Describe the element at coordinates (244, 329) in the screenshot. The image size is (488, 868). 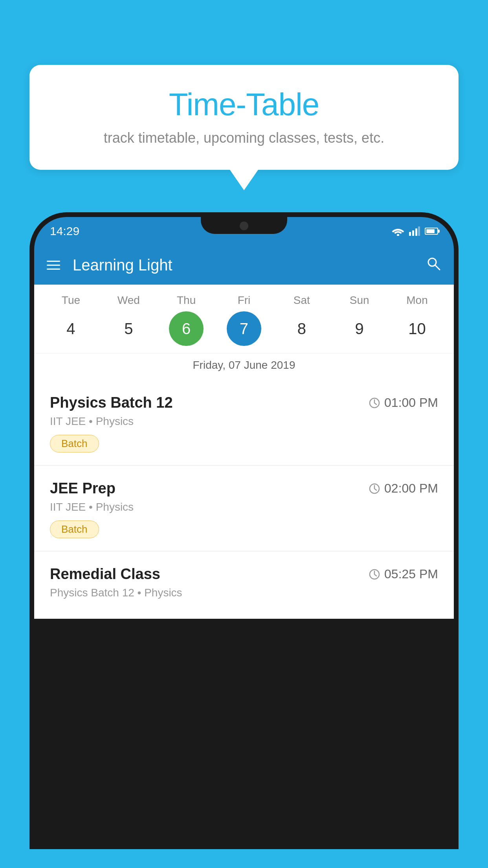
I see `day-numbers: 4 5 6 7 8 9 10` at that location.